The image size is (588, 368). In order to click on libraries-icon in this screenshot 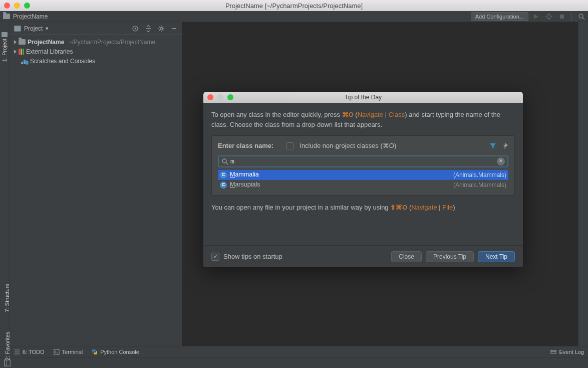, I will do `click(21, 52)`.